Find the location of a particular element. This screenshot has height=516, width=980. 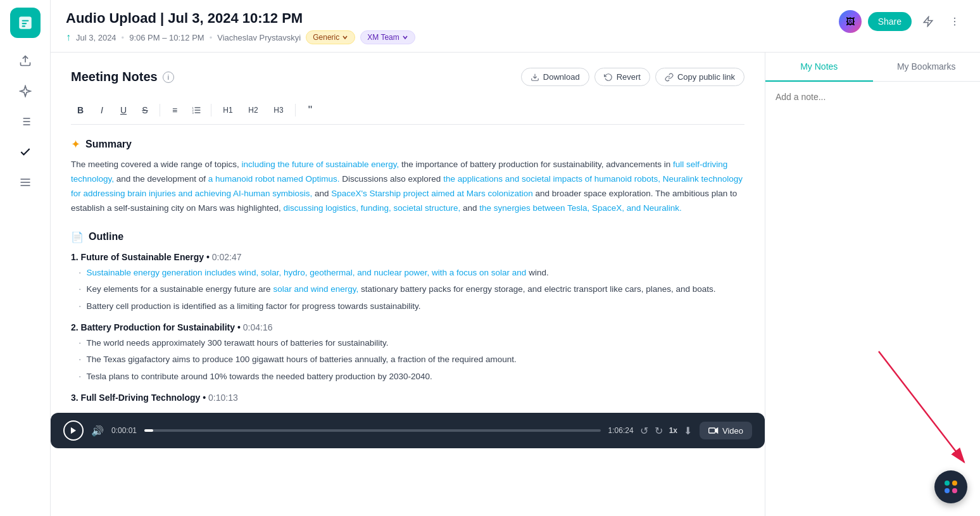

h1-button: H1 is located at coordinates (228, 110).